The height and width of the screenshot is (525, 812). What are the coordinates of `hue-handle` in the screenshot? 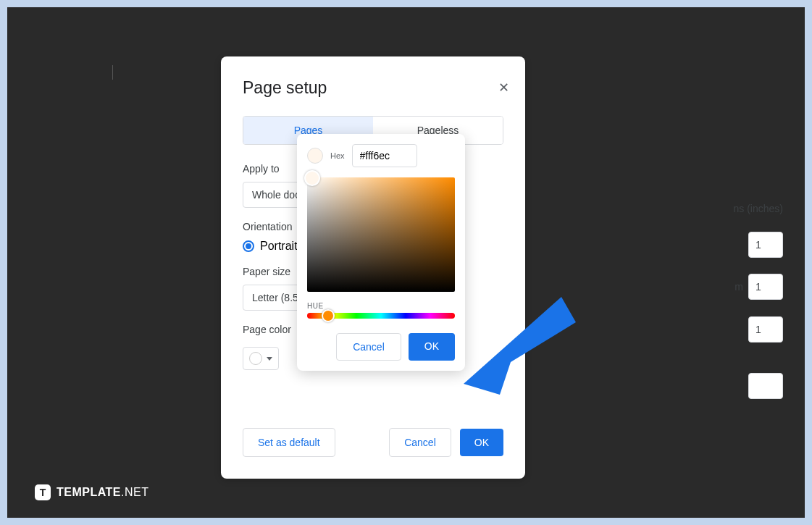 It's located at (328, 316).